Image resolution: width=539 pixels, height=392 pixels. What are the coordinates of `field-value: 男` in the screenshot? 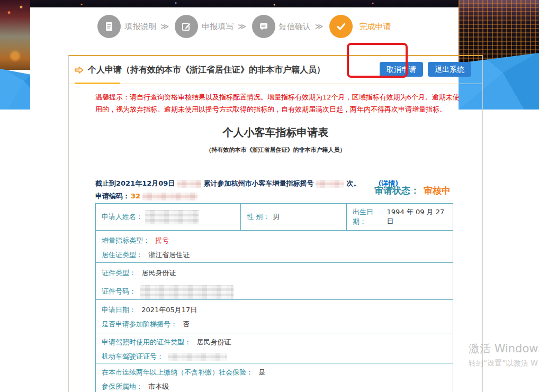 It's located at (276, 217).